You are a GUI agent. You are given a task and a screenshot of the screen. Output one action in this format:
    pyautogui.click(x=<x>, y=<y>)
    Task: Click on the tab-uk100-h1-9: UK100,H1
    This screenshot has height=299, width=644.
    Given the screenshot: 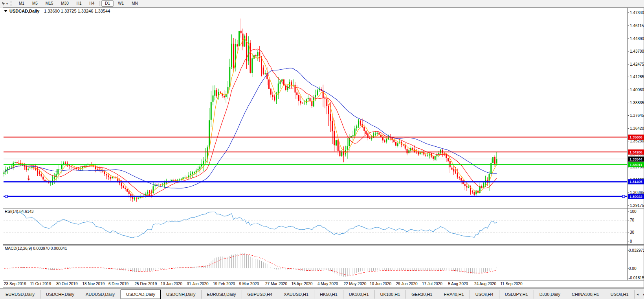 What is the action you would take?
    pyautogui.click(x=359, y=294)
    